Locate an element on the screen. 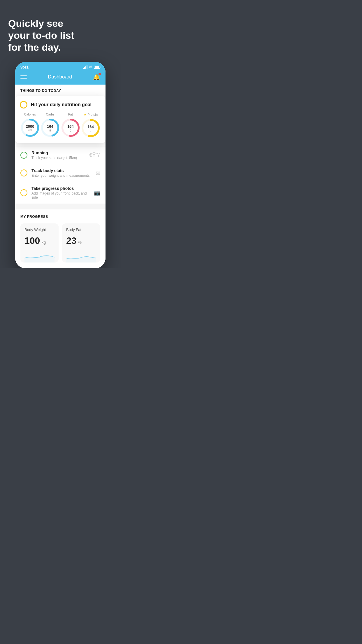  camera-icon: 📷 is located at coordinates (97, 193).